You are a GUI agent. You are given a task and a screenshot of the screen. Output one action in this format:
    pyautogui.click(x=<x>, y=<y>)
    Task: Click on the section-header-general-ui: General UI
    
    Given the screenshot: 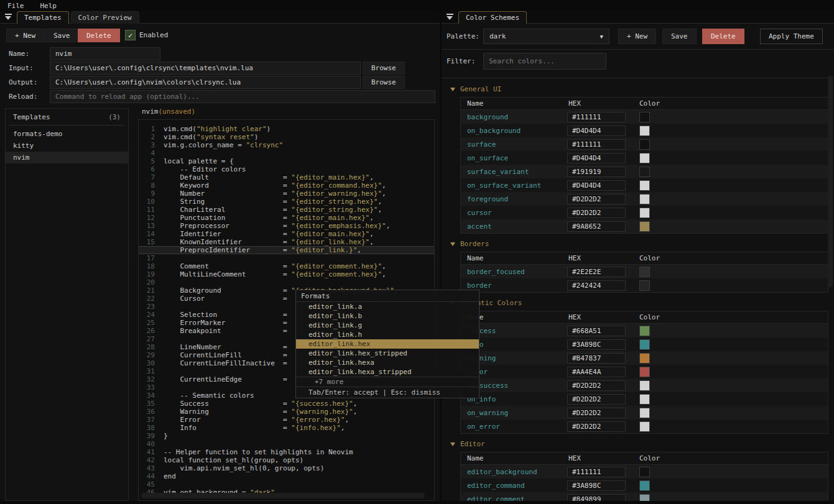 What is the action you would take?
    pyautogui.click(x=639, y=89)
    